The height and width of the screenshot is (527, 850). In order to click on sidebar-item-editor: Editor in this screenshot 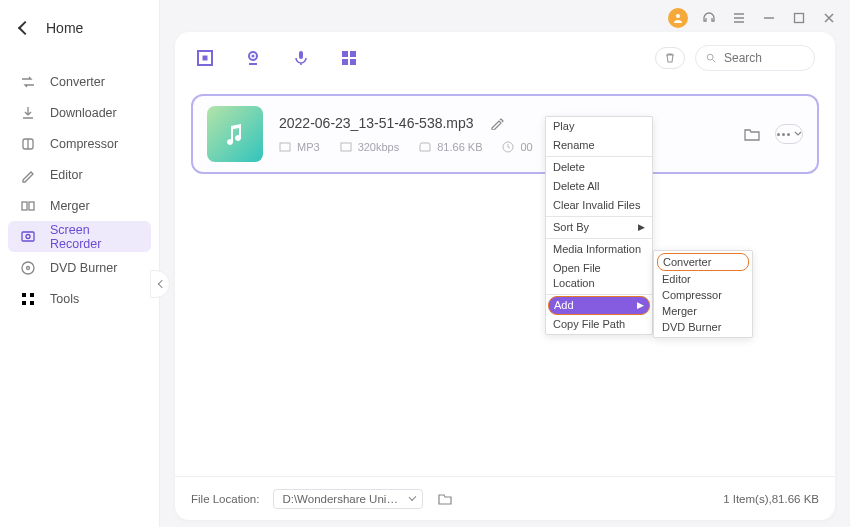, I will do `click(80, 174)`.